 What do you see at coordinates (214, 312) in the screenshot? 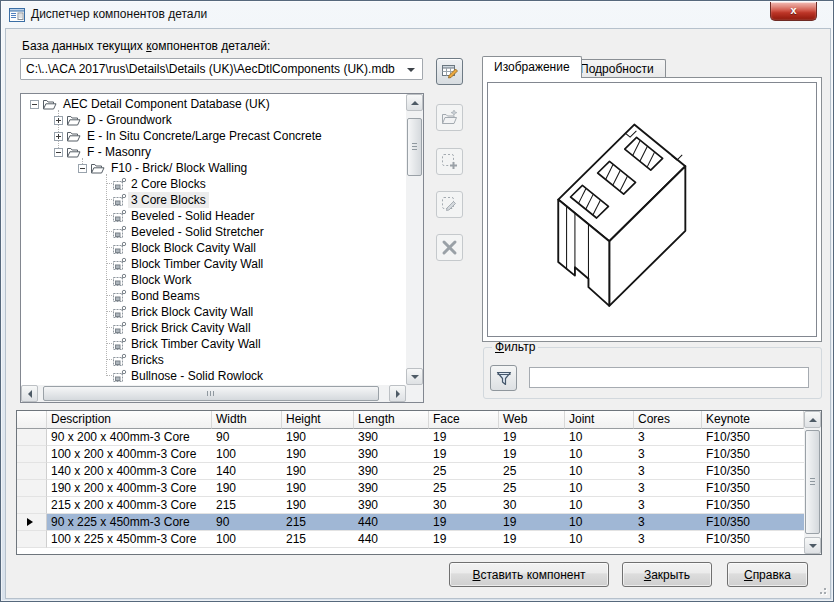
I see `tree-item-brick-block-cavity-wall: Brick Block Cavity Wall` at bounding box center [214, 312].